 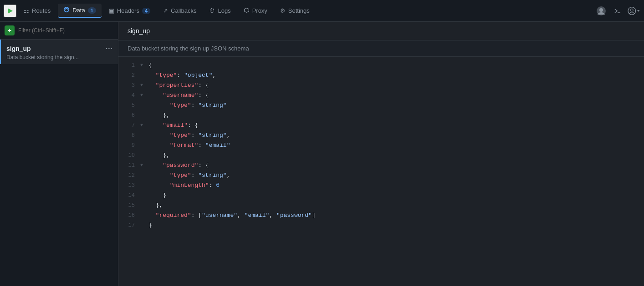 What do you see at coordinates (166, 11) in the screenshot?
I see `callbacks-icon: ↗` at bounding box center [166, 11].